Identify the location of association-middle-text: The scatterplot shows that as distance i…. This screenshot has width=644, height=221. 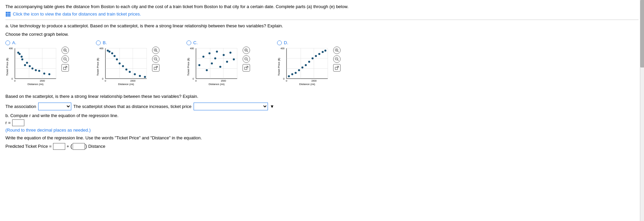
(132, 107).